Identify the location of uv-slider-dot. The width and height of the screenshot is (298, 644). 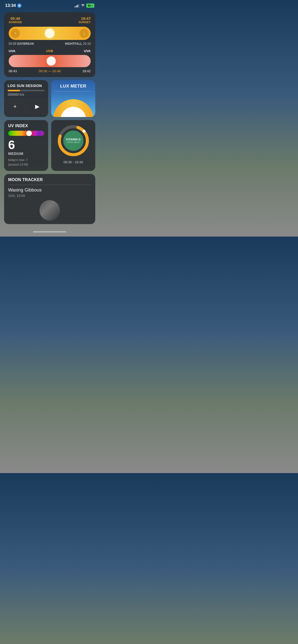
(51, 61).